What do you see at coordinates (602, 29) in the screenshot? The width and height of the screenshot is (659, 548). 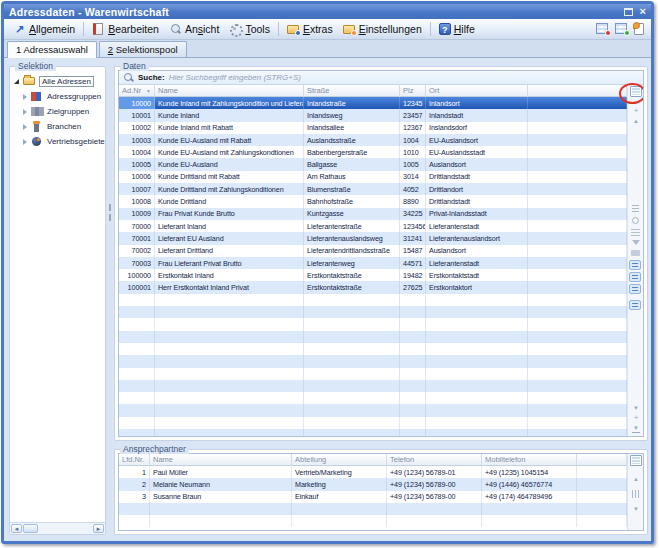 I see `table-export-icon` at bounding box center [602, 29].